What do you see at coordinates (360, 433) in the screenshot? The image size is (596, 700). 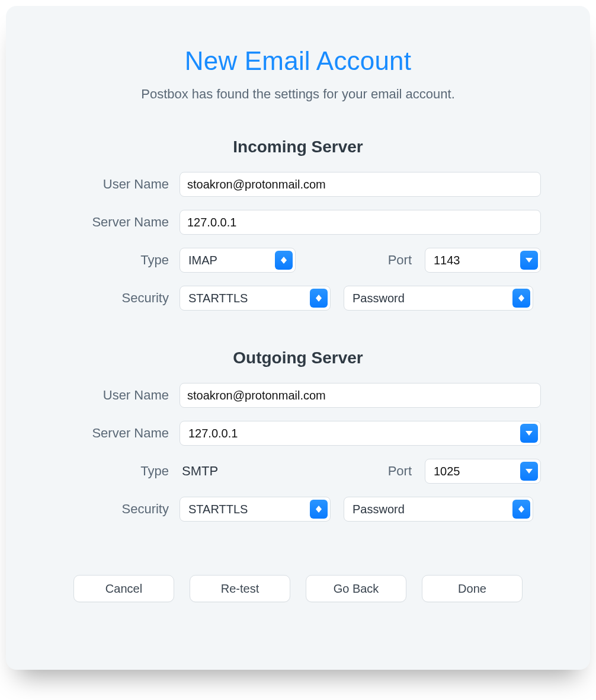 I see `outgoing-server-combo: 127.0.0.1` at bounding box center [360, 433].